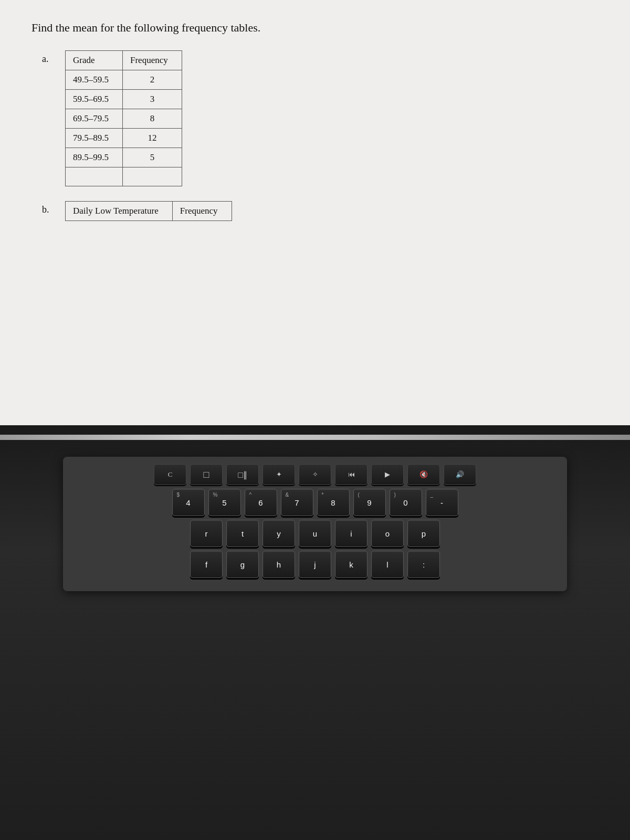 The height and width of the screenshot is (840, 630). Describe the element at coordinates (315, 524) in the screenshot. I see `keyboard-bezel: C □ □∥ ✦ ✧ ⏮ ▶ 🔇 🔊 $4 %5 ^6 &7` at that location.